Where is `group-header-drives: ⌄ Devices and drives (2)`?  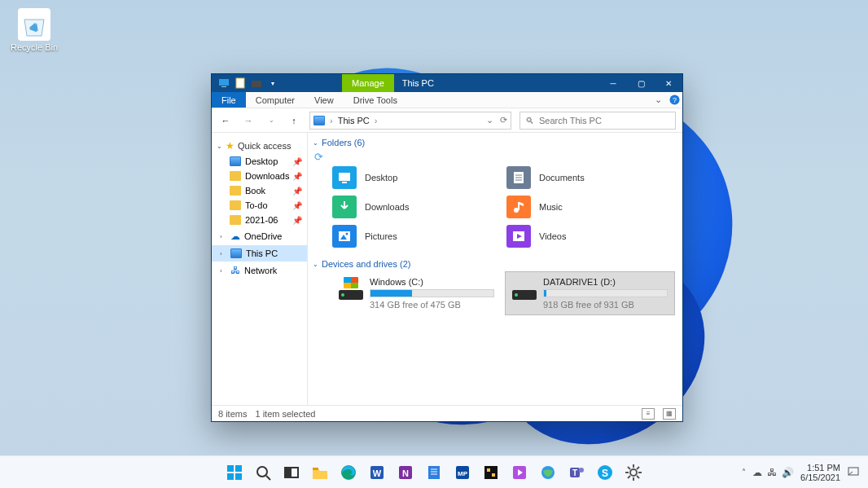 group-header-drives: ⌄ Devices and drives (2) is located at coordinates (493, 264).